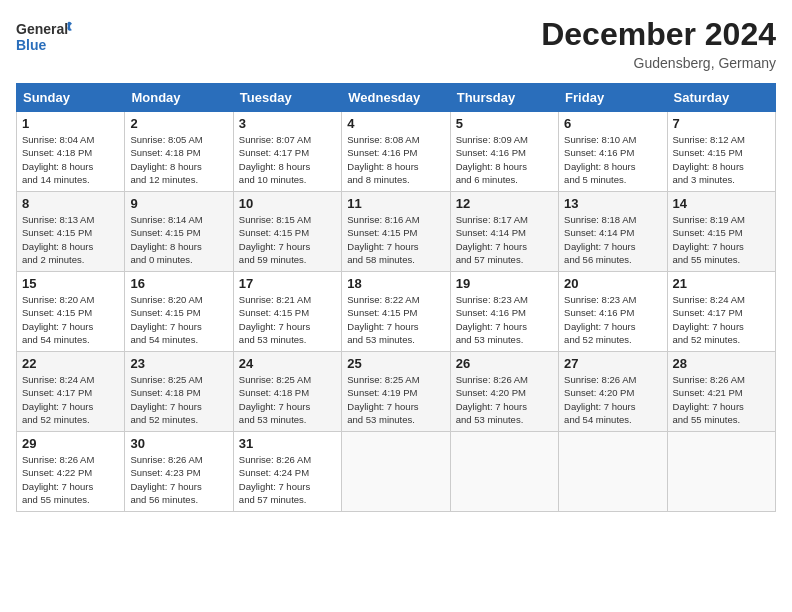  What do you see at coordinates (71, 312) in the screenshot?
I see `calendar-cell: 15Sunrise: 8:20 AM Sunset: 4:15 PM Dayli…` at bounding box center [71, 312].